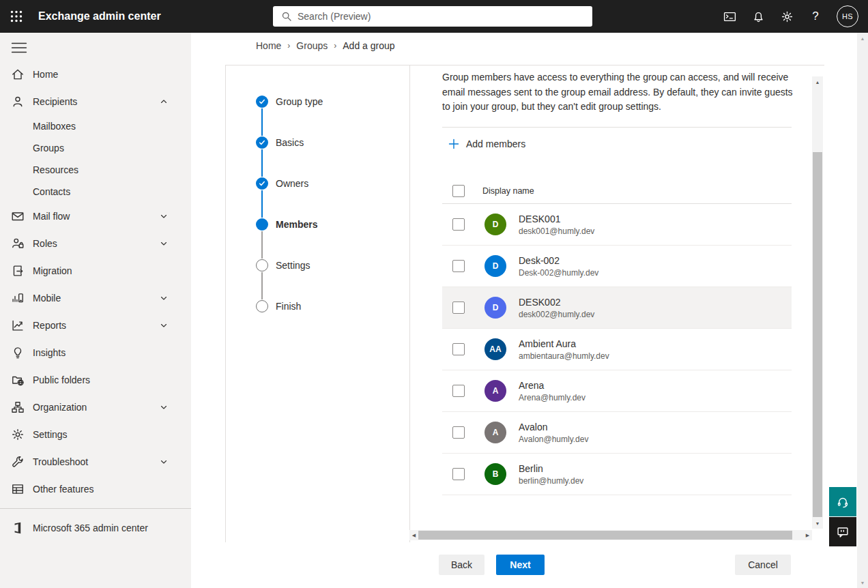 This screenshot has width=868, height=588. What do you see at coordinates (611, 535) in the screenshot?
I see `content-horizontal-scrollbar: ◀ ▶` at bounding box center [611, 535].